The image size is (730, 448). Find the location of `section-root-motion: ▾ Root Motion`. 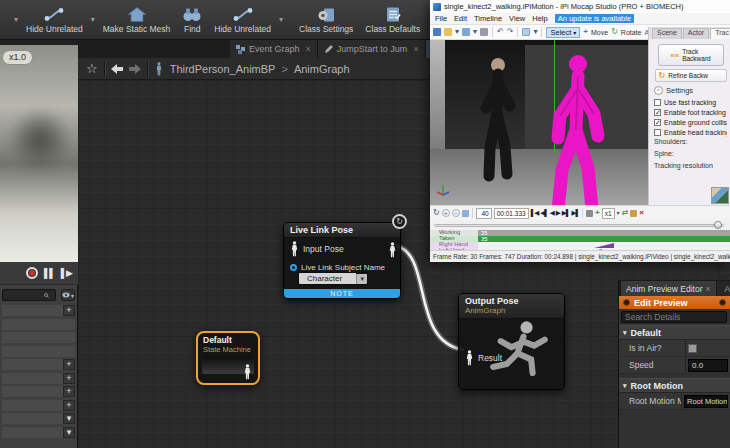

section-root-motion: ▾ Root Motion is located at coordinates (674, 386).